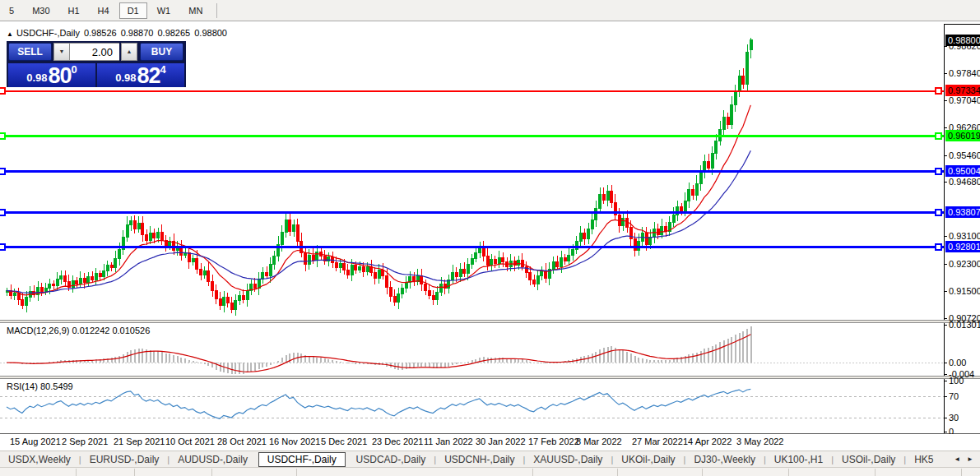  I want to click on date-label: 10 Oct 2021, so click(190, 441).